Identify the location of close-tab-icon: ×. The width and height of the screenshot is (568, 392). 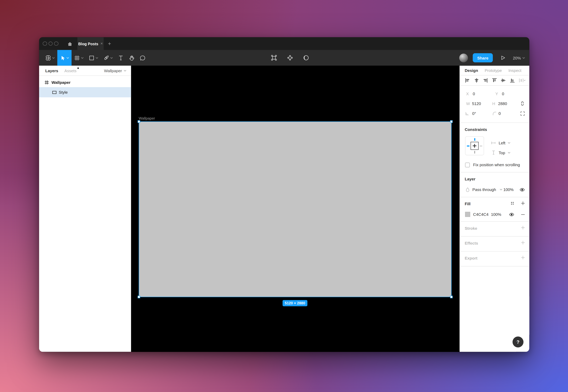
(102, 43).